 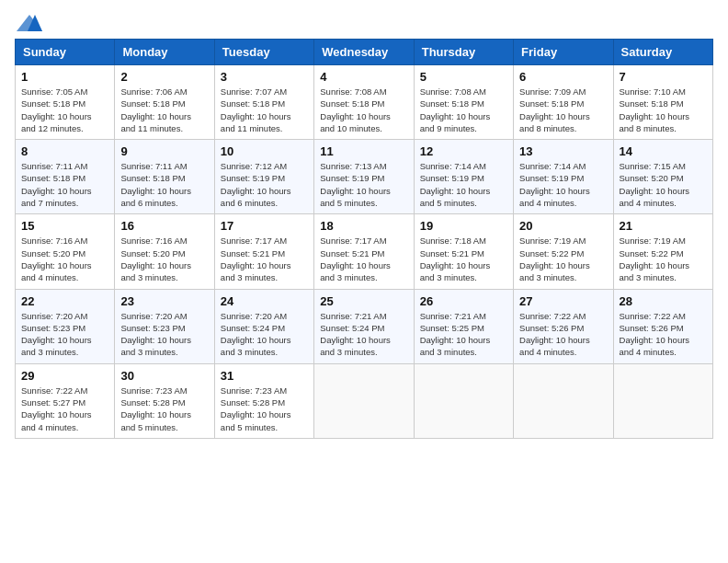 I want to click on day-info: Sunrise: 7:17 AM Sunset: 5:21 PM Dayligh…, so click(x=265, y=259).